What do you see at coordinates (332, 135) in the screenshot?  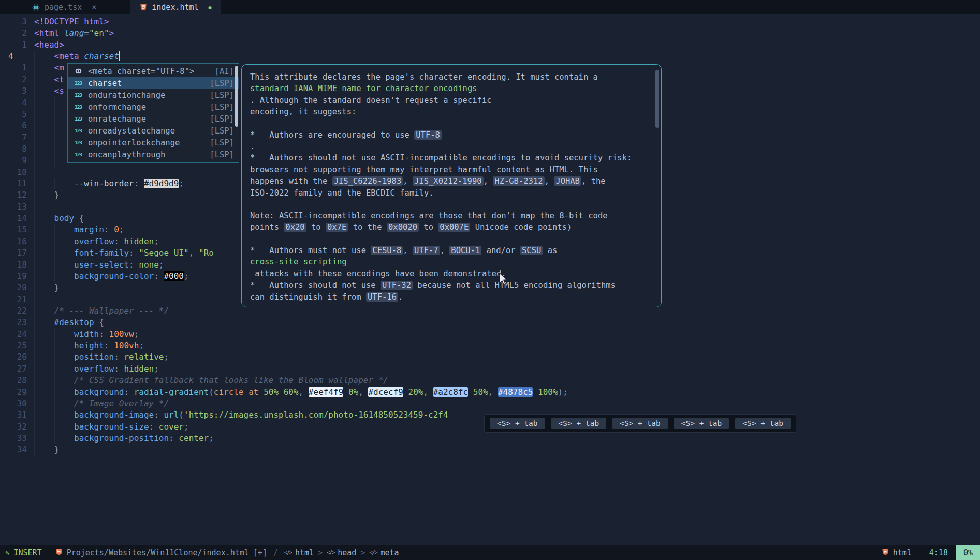 I see `doc-text: * Authors are encouraged to use` at bounding box center [332, 135].